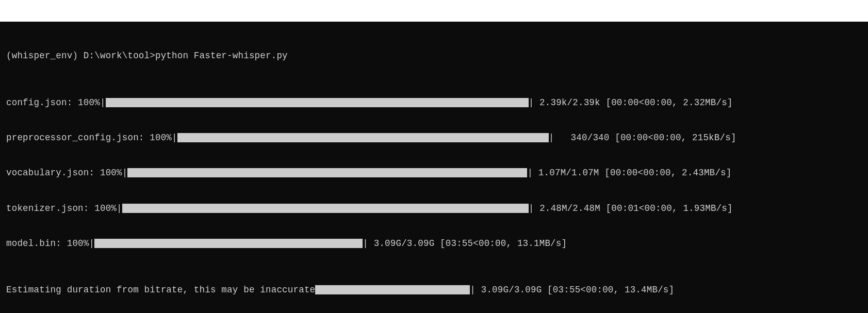 The height and width of the screenshot is (313, 868). I want to click on download-stats: | 1.07M/1.07M [00:00<00:00, 2.43MB/s], so click(629, 173).